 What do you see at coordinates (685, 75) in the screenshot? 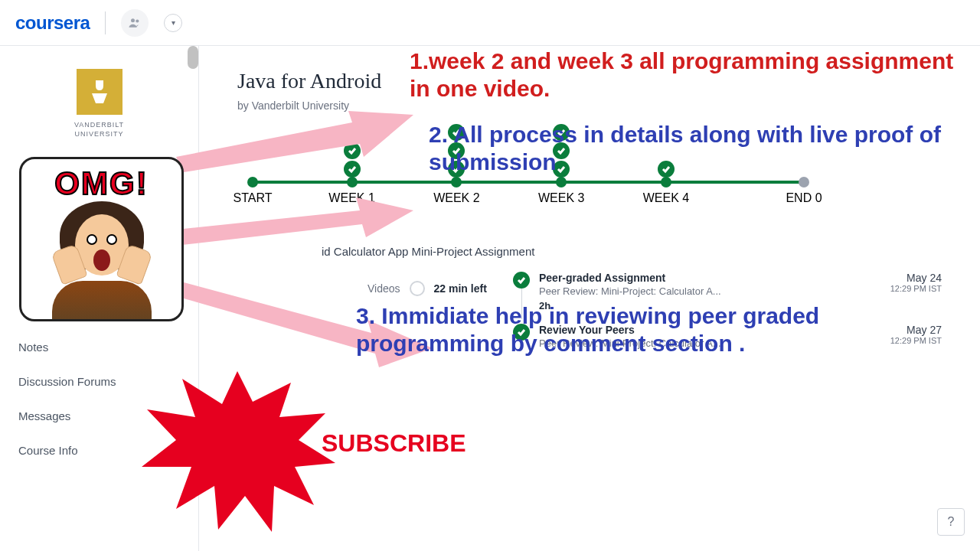
I see `overlay-line-1: 1.week 2 and week 3 all programming assi…` at bounding box center [685, 75].